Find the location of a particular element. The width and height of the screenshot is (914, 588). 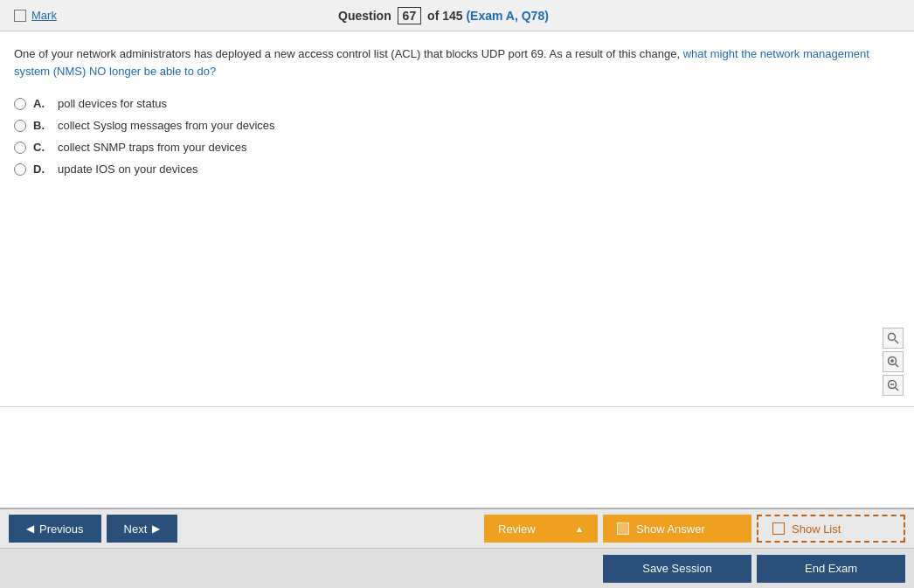

show-answer-button: Show Answer is located at coordinates (677, 529).